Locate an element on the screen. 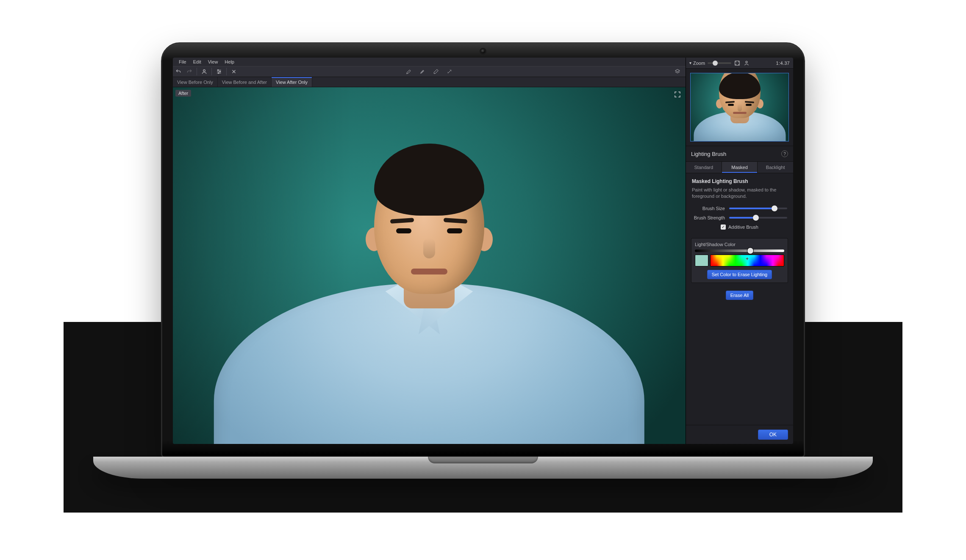 This screenshot has width=966, height=560. menubar: File Edit View Help is located at coordinates (429, 62).